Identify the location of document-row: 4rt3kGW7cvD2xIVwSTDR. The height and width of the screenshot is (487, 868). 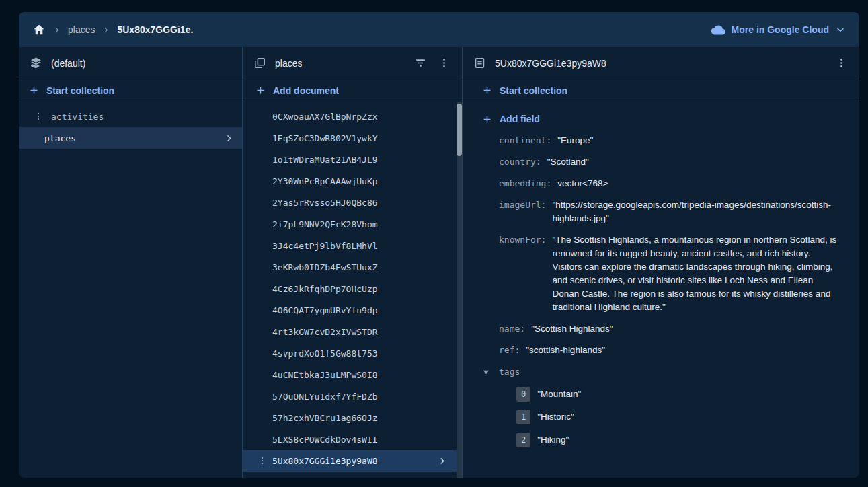
(352, 332).